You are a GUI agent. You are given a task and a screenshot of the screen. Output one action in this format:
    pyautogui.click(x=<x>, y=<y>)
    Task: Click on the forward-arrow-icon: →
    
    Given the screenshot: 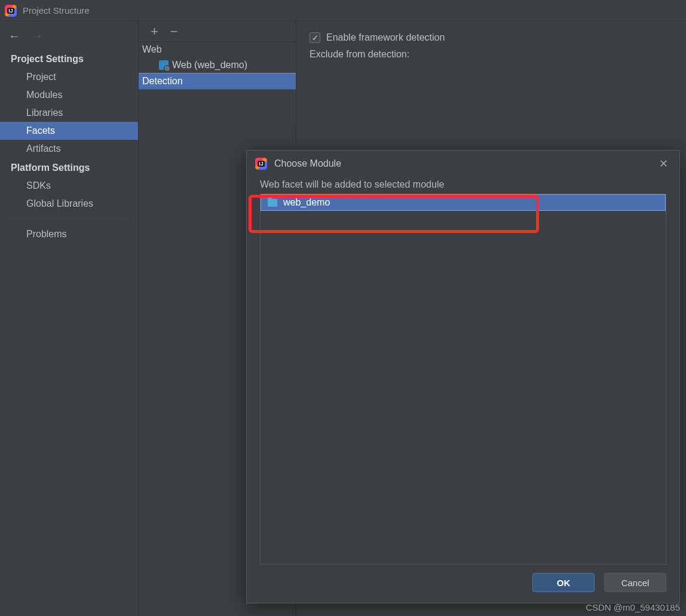 What is the action you would take?
    pyautogui.click(x=37, y=36)
    